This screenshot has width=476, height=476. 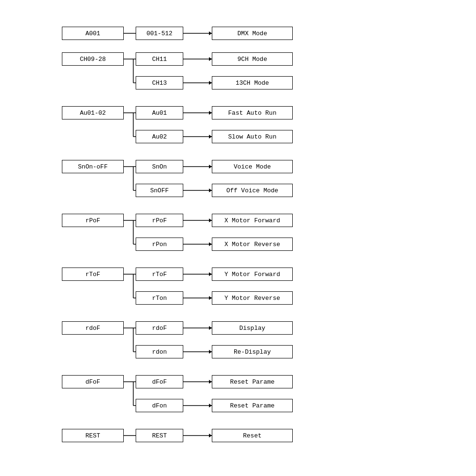 What do you see at coordinates (252, 436) in the screenshot?
I see `box-reset: Reset` at bounding box center [252, 436].